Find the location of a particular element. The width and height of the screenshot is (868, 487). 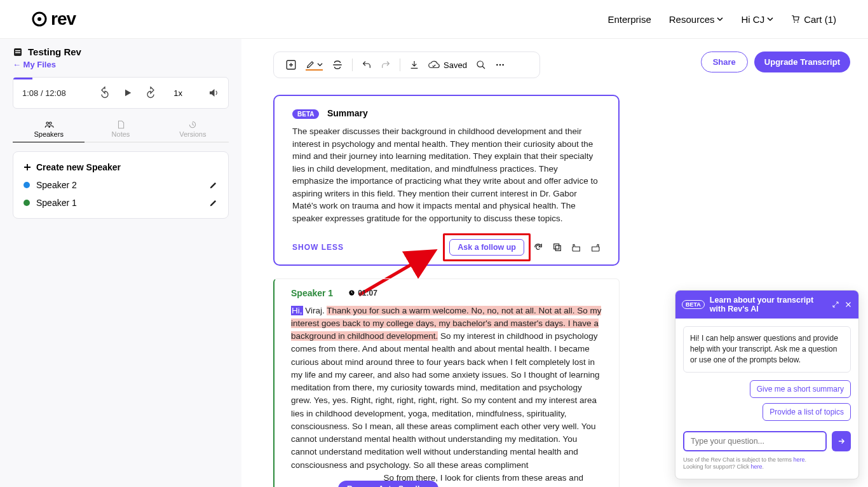

rewind-icon is located at coordinates (105, 93).